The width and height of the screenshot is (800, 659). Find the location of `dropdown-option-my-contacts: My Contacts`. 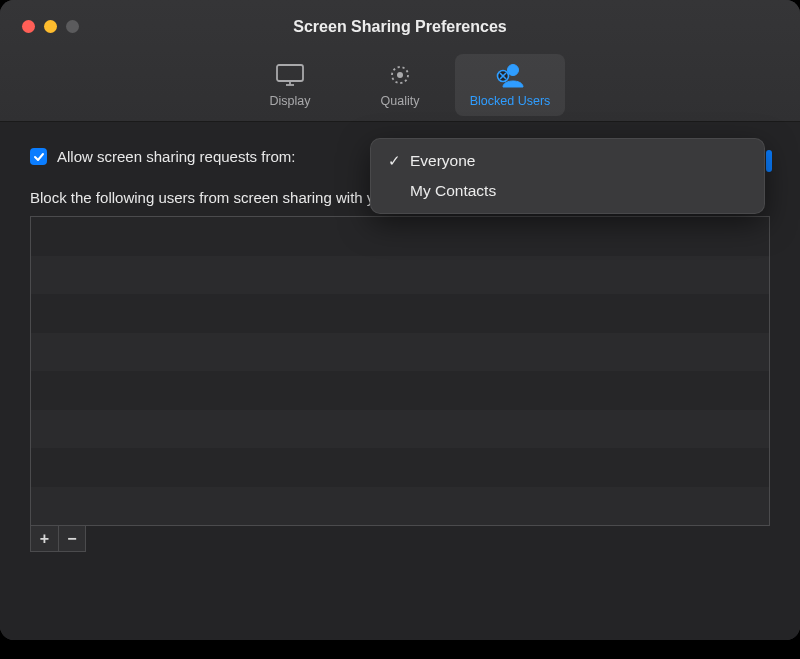

dropdown-option-my-contacts: My Contacts is located at coordinates (568, 191).